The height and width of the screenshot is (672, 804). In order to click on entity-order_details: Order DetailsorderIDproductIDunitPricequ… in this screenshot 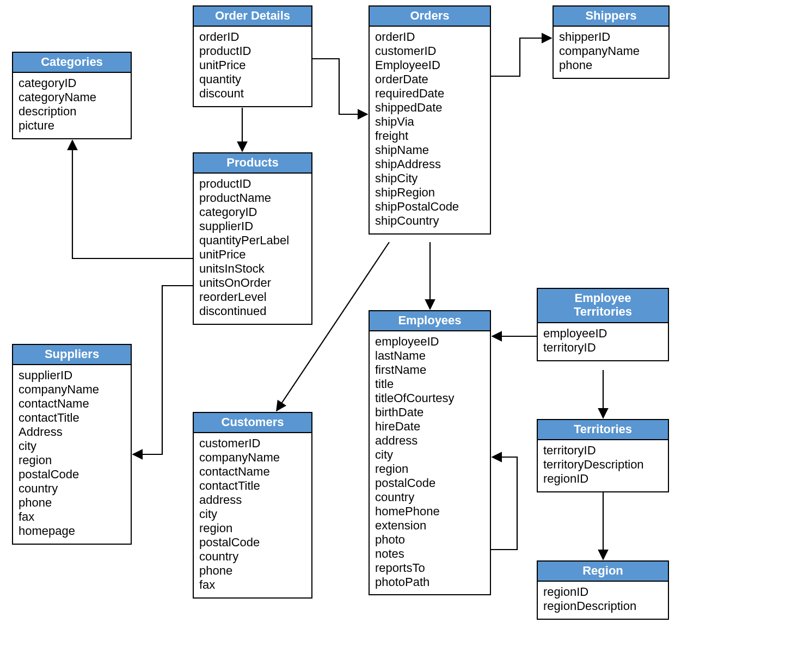, I will do `click(253, 57)`.